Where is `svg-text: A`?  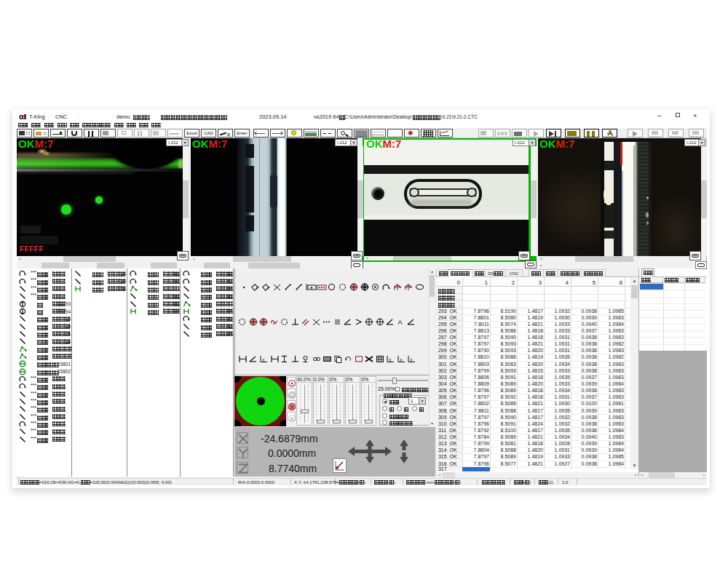 svg-text: A is located at coordinates (400, 322).